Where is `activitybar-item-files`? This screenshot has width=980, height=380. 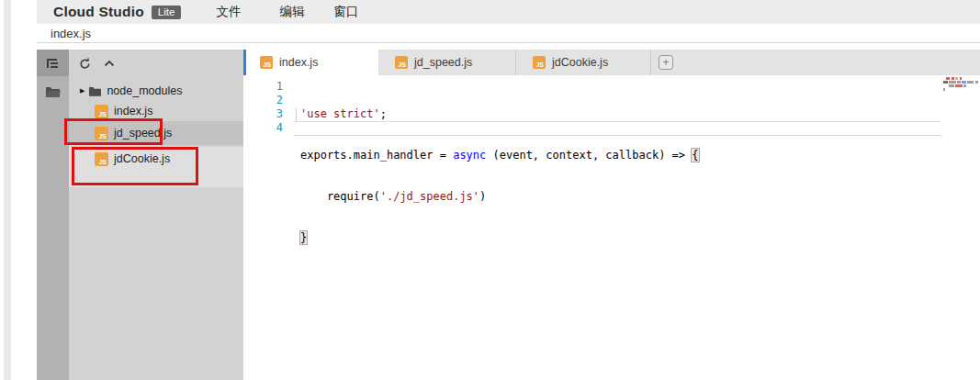
activitybar-item-files is located at coordinates (53, 92).